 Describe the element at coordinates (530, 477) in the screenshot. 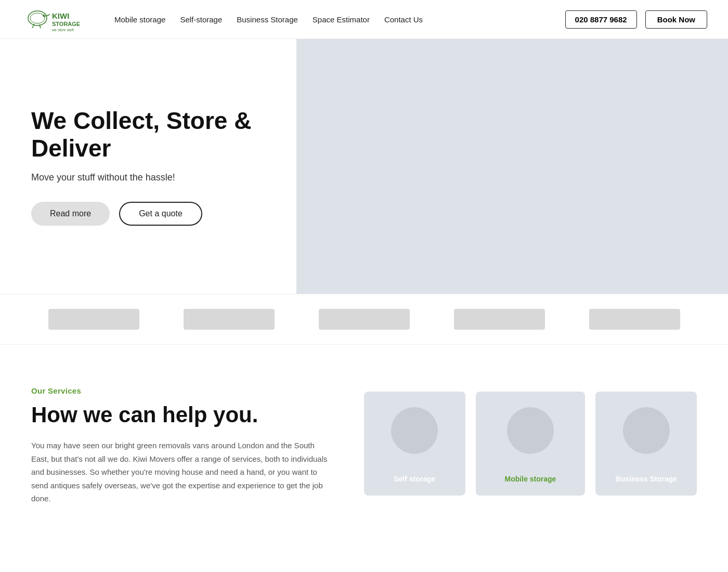

I see `mobile-storage-label: Mobile storage` at that location.